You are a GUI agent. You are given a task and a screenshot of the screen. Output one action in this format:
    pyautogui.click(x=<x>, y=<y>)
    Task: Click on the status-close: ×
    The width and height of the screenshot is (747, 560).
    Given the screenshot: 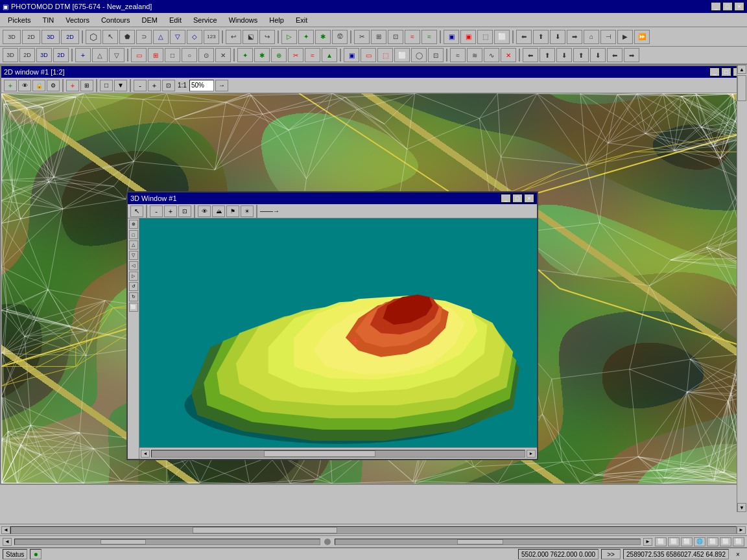 What is the action you would take?
    pyautogui.click(x=738, y=554)
    